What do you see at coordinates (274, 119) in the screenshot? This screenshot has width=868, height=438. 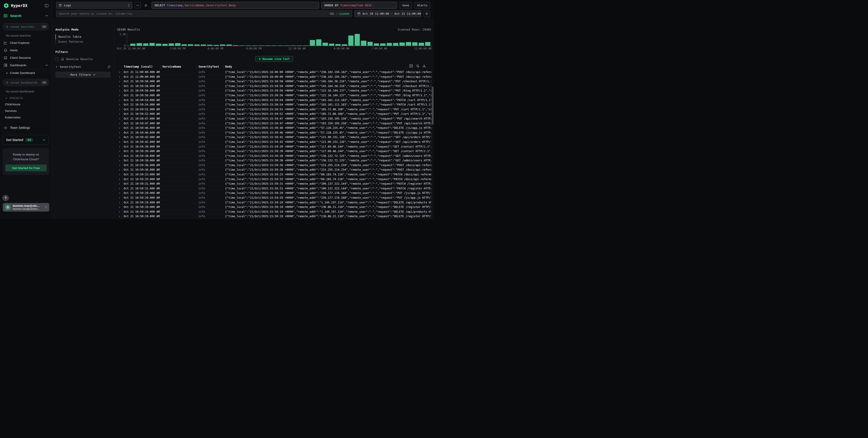 I see `table-row: Oct 21 10:59:47.000 AMinfo{"time_local":…` at bounding box center [274, 119].